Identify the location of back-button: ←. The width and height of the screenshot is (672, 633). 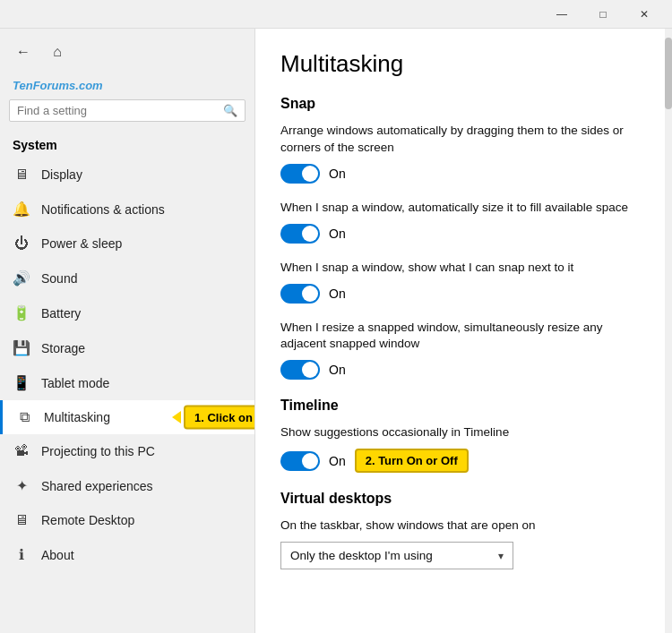
(23, 52).